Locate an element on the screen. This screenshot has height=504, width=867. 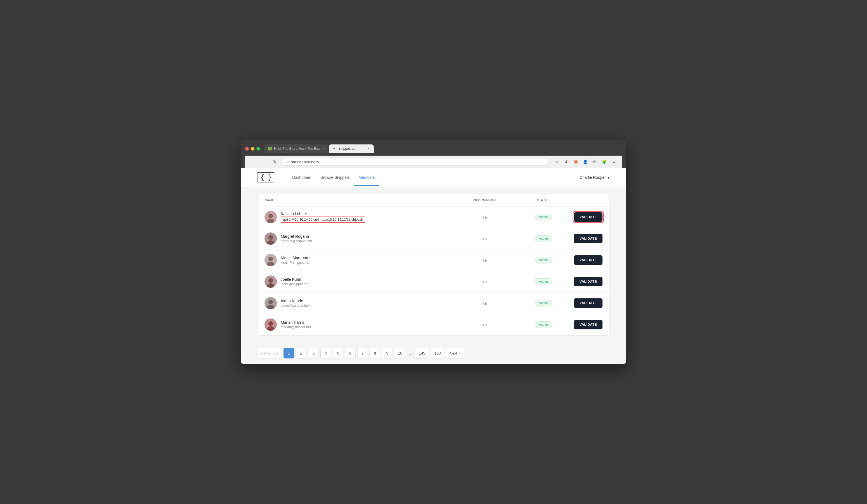
page-button-6: 6 is located at coordinates (350, 353).